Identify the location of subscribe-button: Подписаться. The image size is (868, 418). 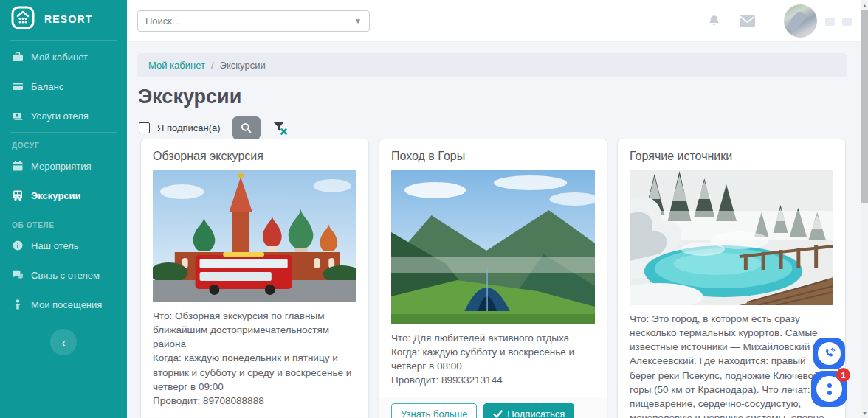
(528, 411).